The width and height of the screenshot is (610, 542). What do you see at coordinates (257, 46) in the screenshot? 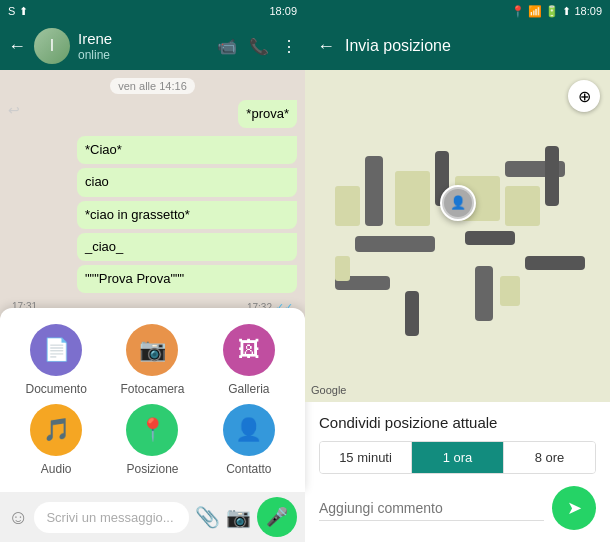
I see `chat-header-icons: 📹 📞 ⋮` at bounding box center [257, 46].